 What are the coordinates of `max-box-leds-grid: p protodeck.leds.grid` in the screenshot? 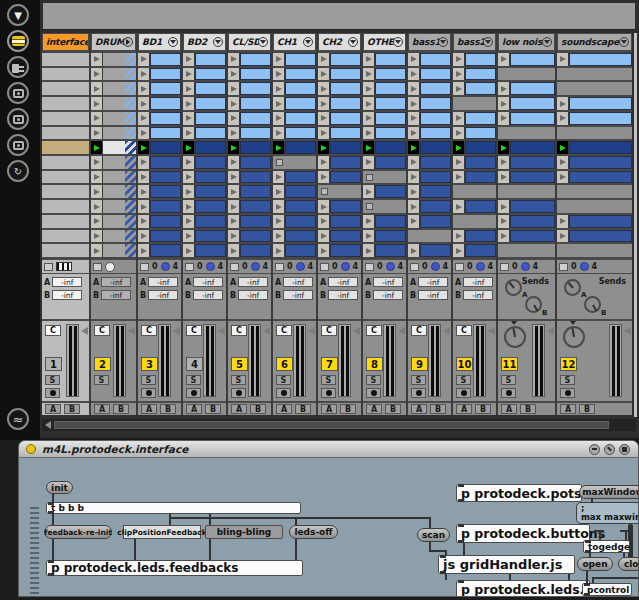 It's located at (523, 588).